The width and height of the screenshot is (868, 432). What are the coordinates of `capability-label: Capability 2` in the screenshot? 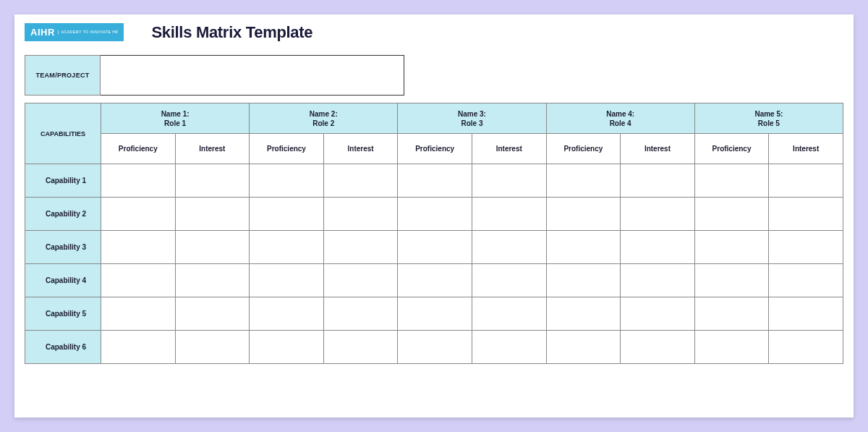 It's located at (64, 214).